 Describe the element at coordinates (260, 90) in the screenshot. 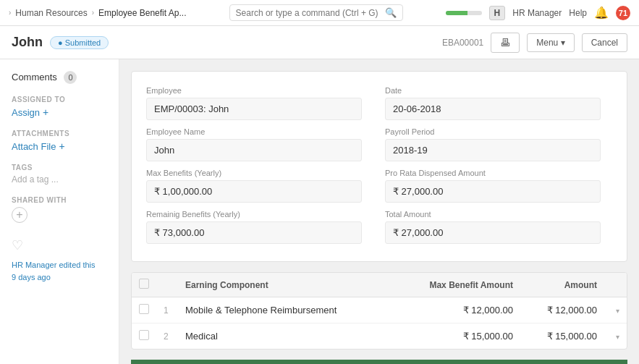

I see `employee-label: Employee` at that location.